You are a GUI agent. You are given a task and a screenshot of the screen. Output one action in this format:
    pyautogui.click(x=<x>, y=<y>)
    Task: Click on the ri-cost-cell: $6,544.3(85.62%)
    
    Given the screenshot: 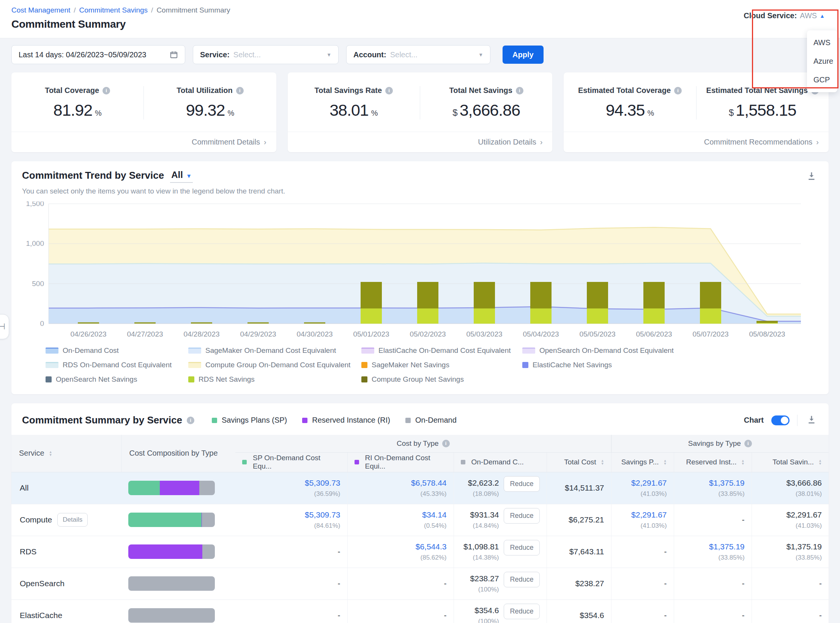 What is the action you would take?
    pyautogui.click(x=400, y=552)
    